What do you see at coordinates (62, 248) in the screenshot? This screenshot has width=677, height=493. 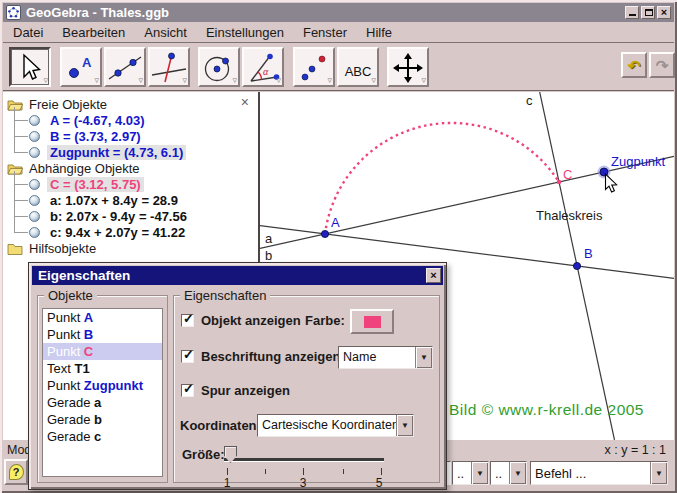 I see `folder-label: Hilfsobjekte` at bounding box center [62, 248].